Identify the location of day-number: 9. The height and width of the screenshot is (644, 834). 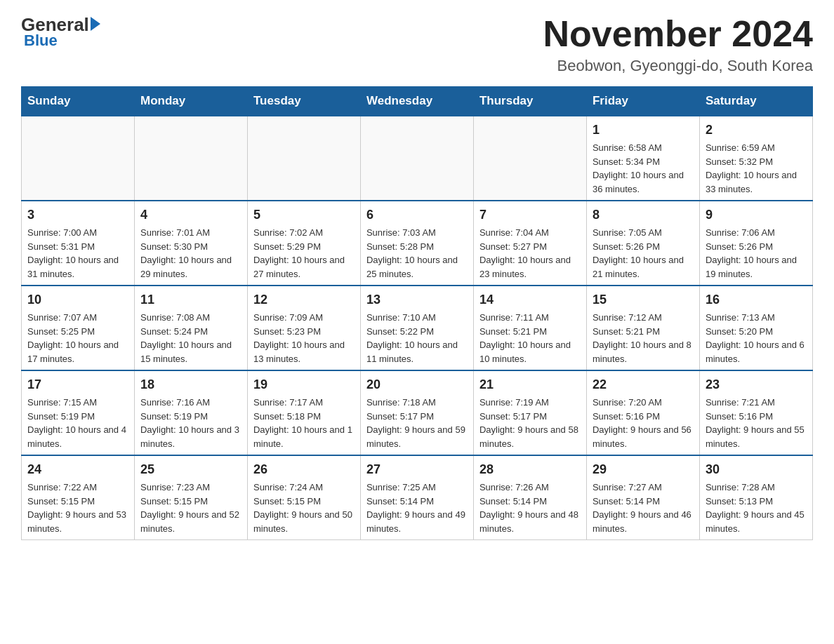
(756, 215).